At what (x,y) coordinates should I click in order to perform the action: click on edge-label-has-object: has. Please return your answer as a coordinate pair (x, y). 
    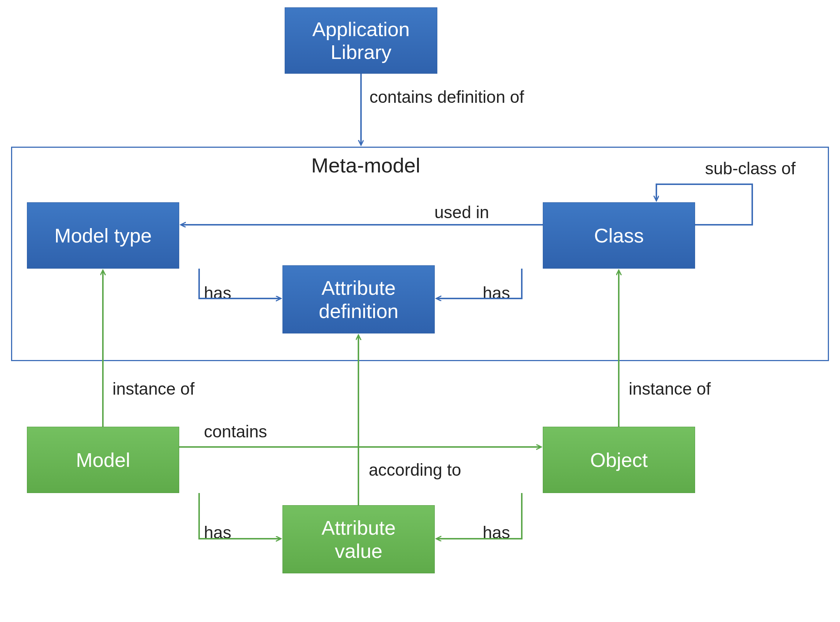
    Looking at the image, I should click on (496, 533).